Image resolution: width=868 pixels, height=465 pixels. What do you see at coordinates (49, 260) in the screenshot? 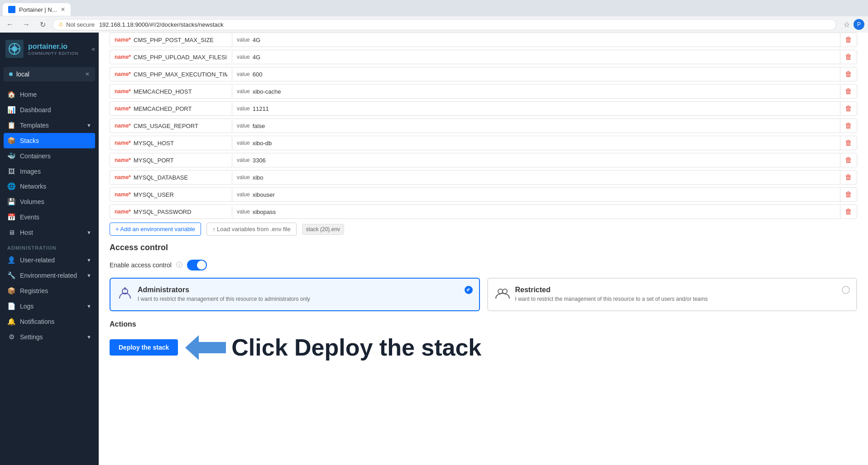
I see `sidebar-item-user-related: 👤 User-related ▼` at bounding box center [49, 260].